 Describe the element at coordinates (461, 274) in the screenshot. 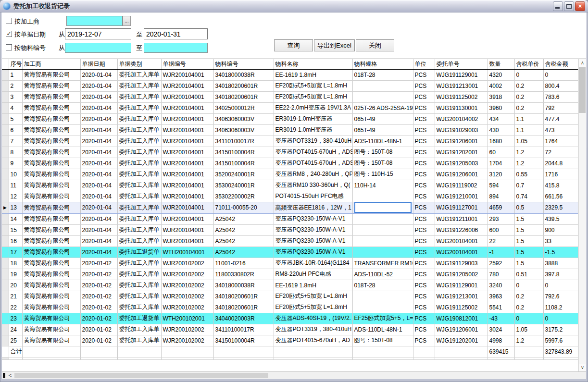

I see `cell-order_no: WJG191205002` at that location.